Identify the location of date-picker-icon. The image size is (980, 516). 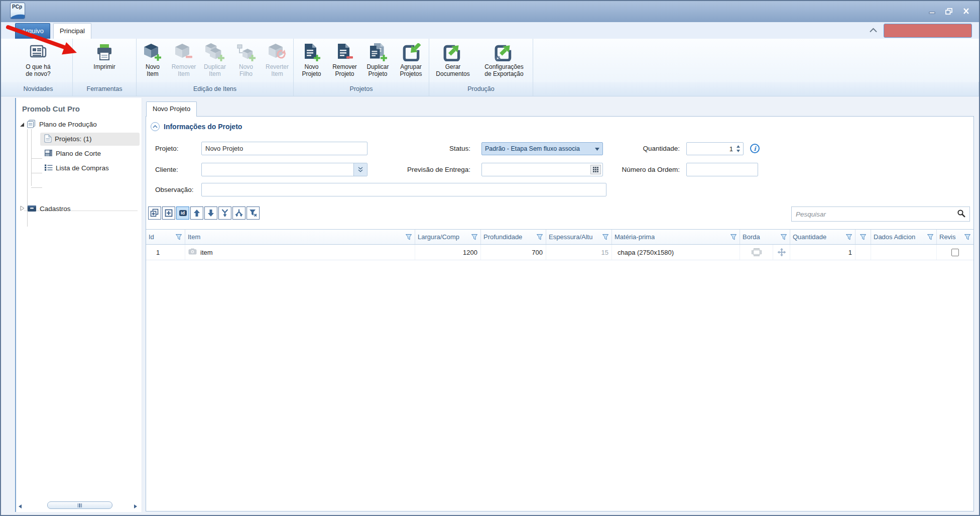
(595, 170).